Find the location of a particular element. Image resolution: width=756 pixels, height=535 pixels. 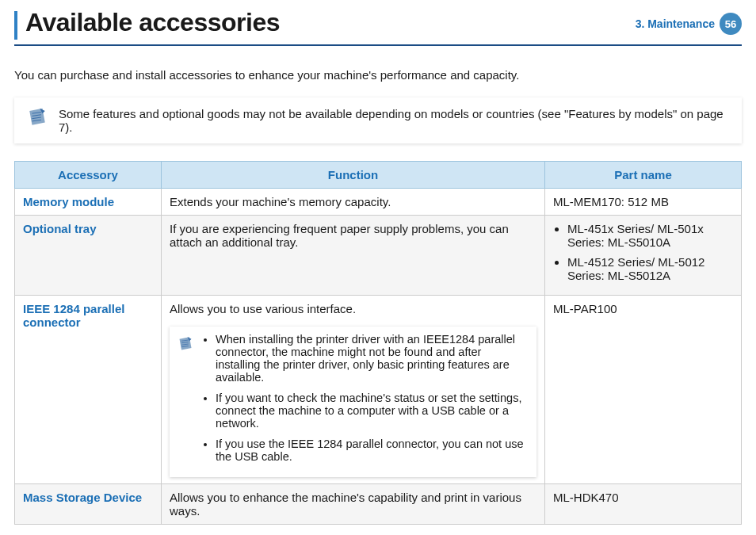

page-title: Available accessories is located at coordinates (330, 22).